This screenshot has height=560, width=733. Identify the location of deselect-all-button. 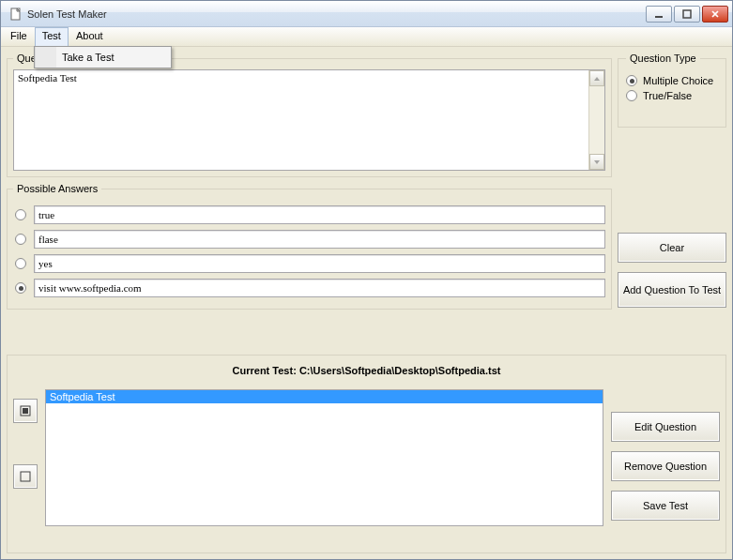
(25, 477).